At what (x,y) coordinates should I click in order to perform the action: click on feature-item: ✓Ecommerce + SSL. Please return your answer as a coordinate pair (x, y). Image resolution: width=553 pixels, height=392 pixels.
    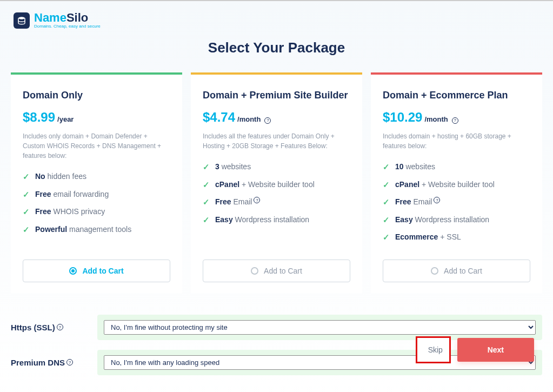
    Looking at the image, I should click on (456, 237).